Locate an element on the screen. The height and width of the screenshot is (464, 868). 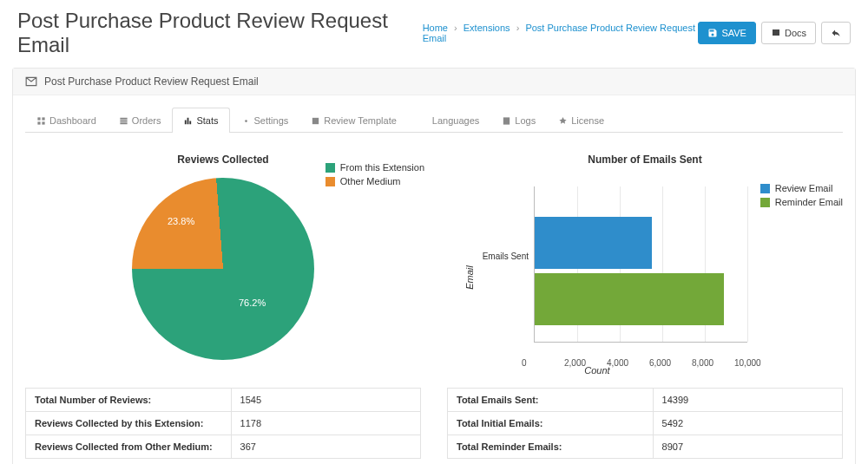
y-category-label: Emails Sent is located at coordinates (503, 257).